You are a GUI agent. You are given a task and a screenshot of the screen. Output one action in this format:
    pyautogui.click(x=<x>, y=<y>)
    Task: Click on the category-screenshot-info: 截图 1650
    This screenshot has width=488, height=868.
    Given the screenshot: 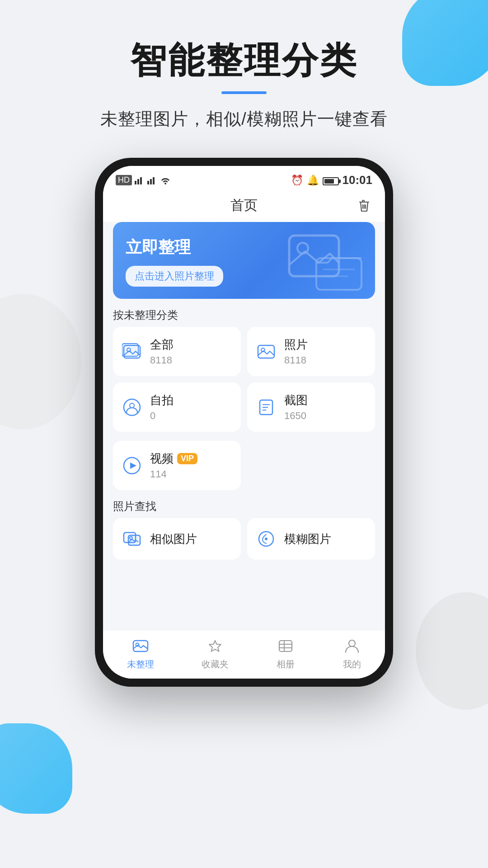 What is the action you would take?
    pyautogui.click(x=296, y=407)
    